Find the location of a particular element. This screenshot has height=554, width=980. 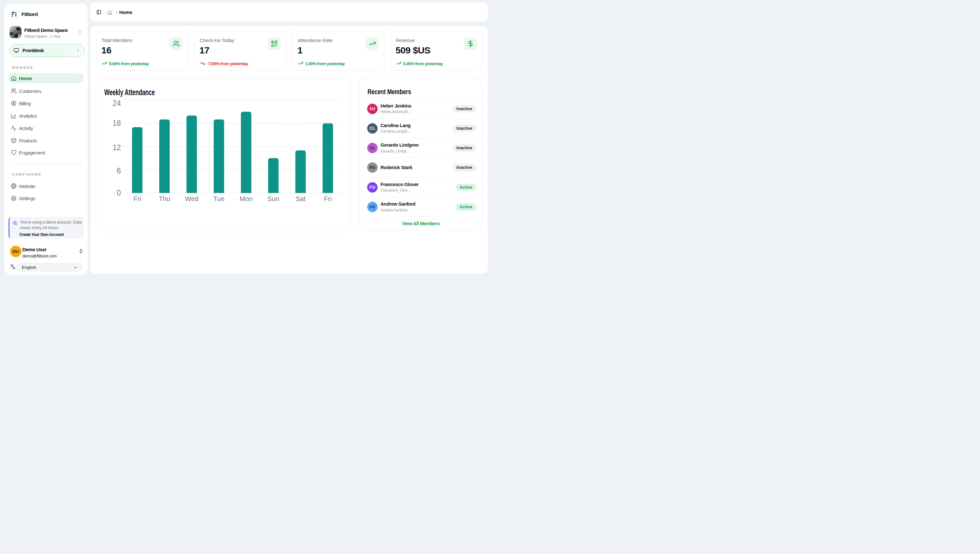

svg-text: Wed is located at coordinates (192, 199).